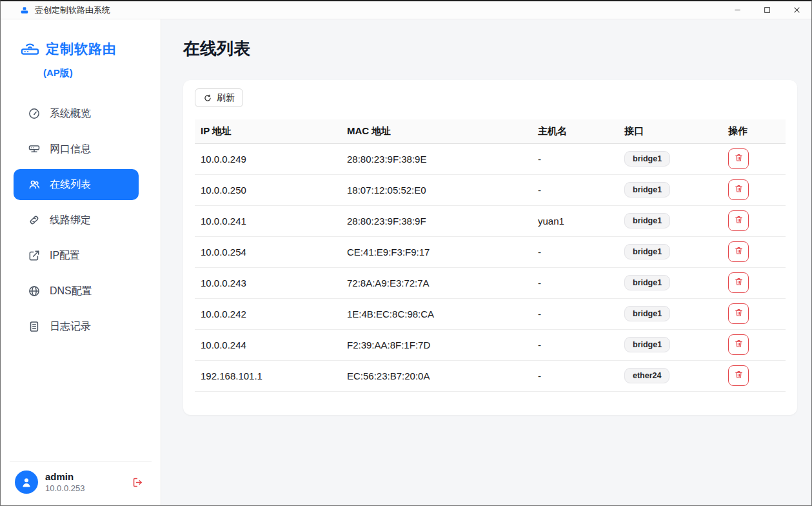 This screenshot has width=812, height=506. I want to click on avatar, so click(26, 482).